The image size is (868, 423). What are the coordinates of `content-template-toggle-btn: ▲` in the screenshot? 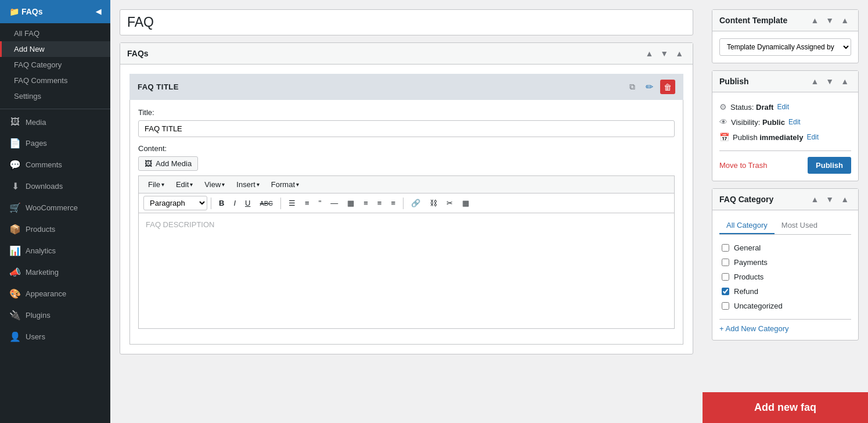 It's located at (845, 20).